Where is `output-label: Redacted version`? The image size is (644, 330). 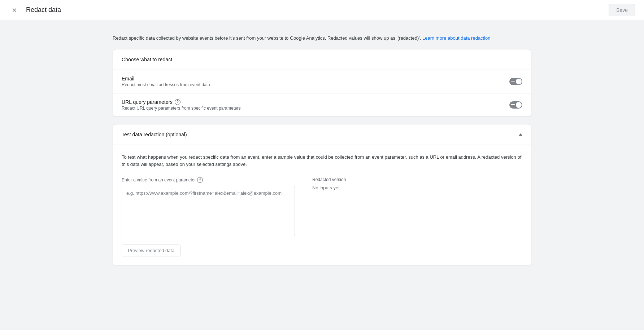
output-label: Redacted version is located at coordinates (417, 180).